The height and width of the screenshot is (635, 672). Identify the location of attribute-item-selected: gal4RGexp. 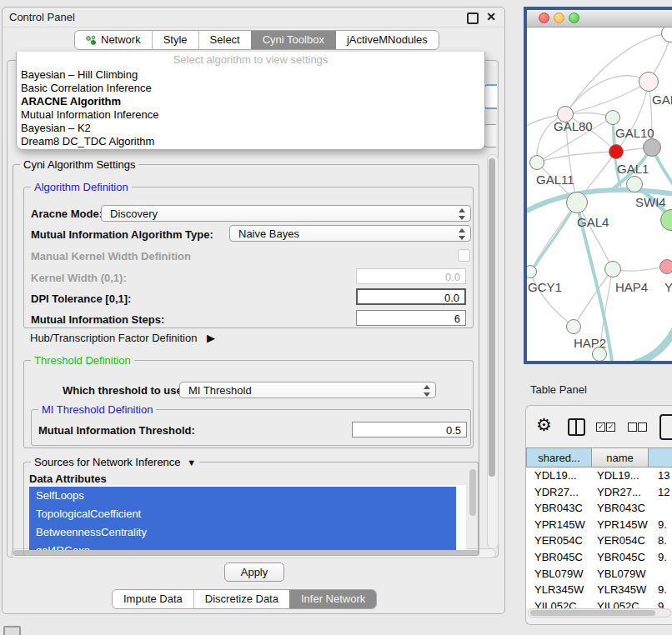
(243, 546).